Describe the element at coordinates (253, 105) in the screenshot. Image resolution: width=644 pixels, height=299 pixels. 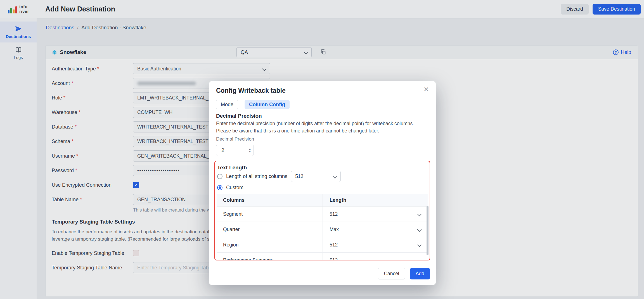
I see `modal-tabs: Mode Column Config` at that location.